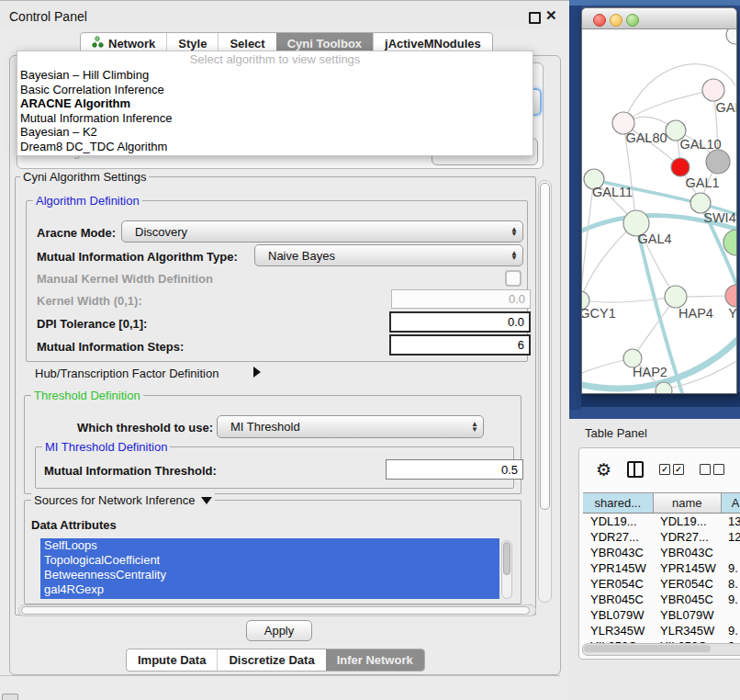 This screenshot has width=740, height=700. I want to click on settings-scrollbar-track, so click(545, 391).